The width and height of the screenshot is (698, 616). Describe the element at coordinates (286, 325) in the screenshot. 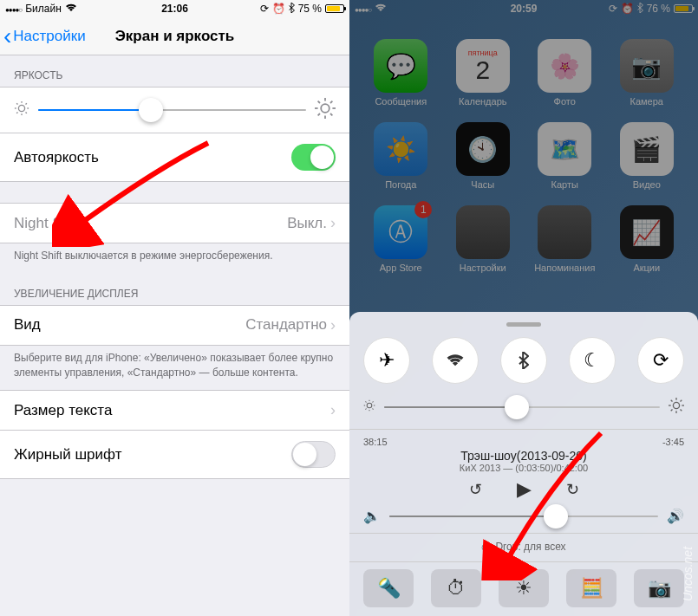

I see `view-value: Стандартно` at that location.